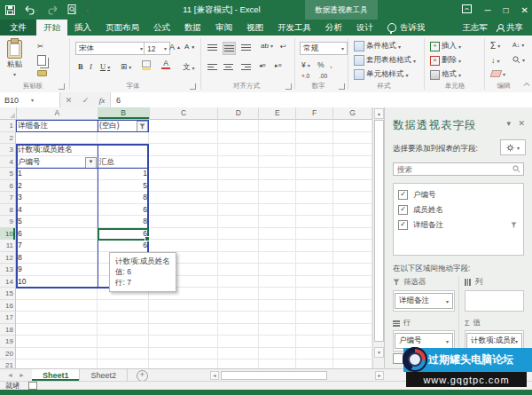 Image resolution: width=532 pixels, height=395 pixels. Describe the element at coordinates (278, 138) in the screenshot. I see `cell-E2` at that location.